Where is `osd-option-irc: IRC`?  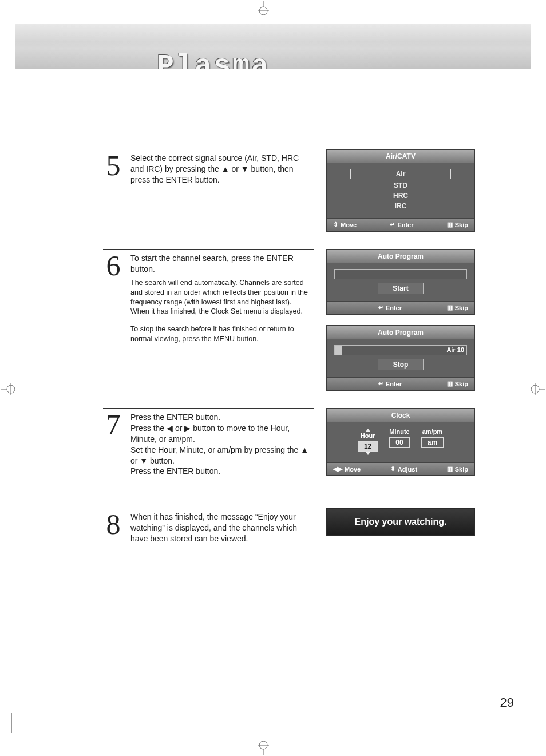
osd-option-irc: IRC is located at coordinates (401, 206).